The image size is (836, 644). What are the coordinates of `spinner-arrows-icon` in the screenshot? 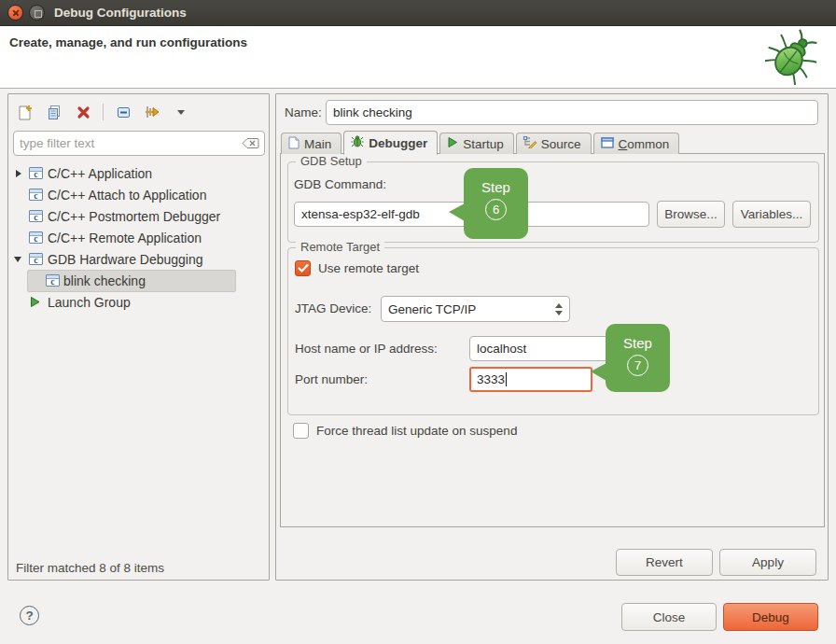 It's located at (559, 310).